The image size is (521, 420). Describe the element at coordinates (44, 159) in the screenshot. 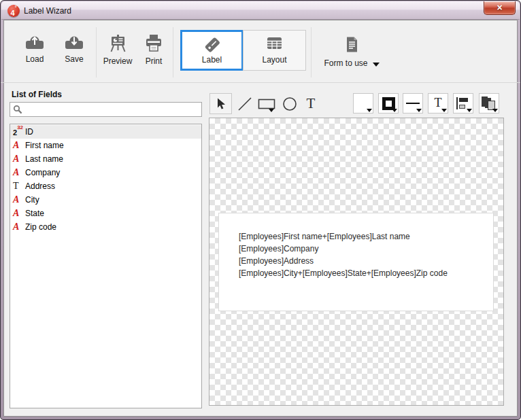

I see `field-label: Last name` at that location.